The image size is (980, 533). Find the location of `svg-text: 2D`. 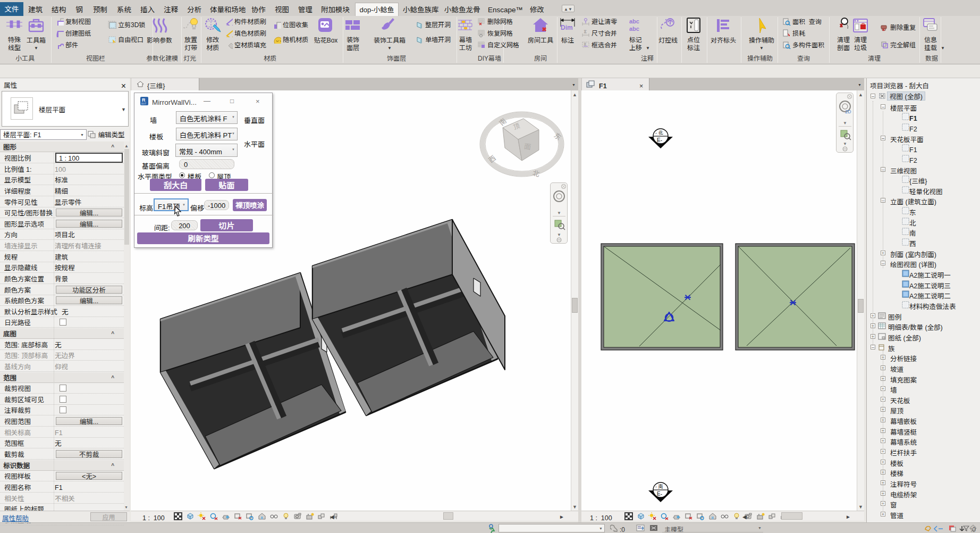

svg-text: 2D is located at coordinates (848, 112).